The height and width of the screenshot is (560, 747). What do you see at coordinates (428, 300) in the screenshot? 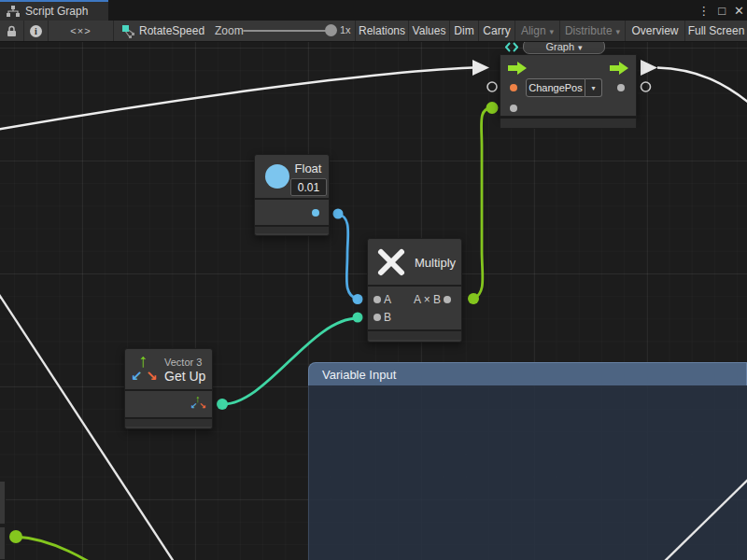
I see `multiply-port-out-label: A × B` at bounding box center [428, 300].